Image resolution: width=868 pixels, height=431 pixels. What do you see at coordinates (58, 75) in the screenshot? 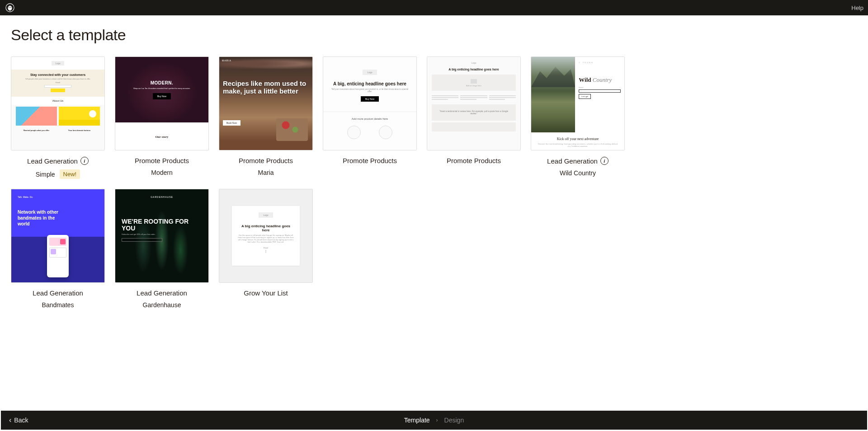
I see `thumb-headline: Stay connected with your customers` at bounding box center [58, 75].